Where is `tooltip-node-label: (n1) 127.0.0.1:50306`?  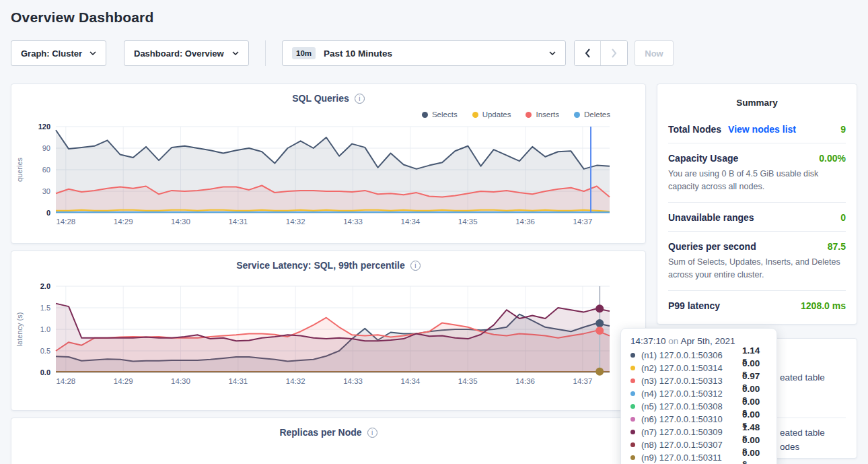
tooltip-node-label: (n1) 127.0.0.1:50306 is located at coordinates (692, 356).